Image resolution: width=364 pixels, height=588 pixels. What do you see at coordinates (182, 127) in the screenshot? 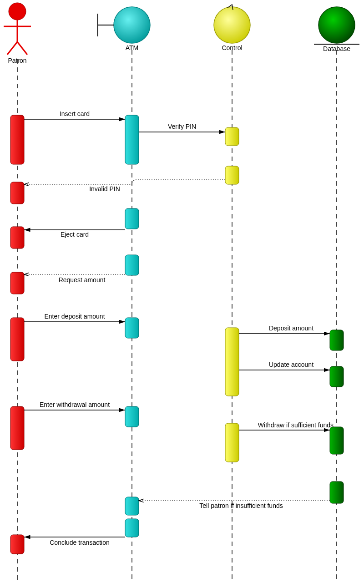
I see `msg-verify-pin-label: Verify PIN` at bounding box center [182, 127].